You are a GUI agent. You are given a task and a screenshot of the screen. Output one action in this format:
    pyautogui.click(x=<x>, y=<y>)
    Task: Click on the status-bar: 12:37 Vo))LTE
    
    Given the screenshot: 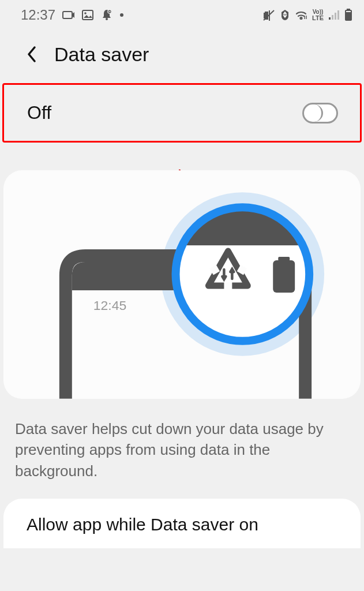 What is the action you would take?
    pyautogui.click(x=182, y=14)
    